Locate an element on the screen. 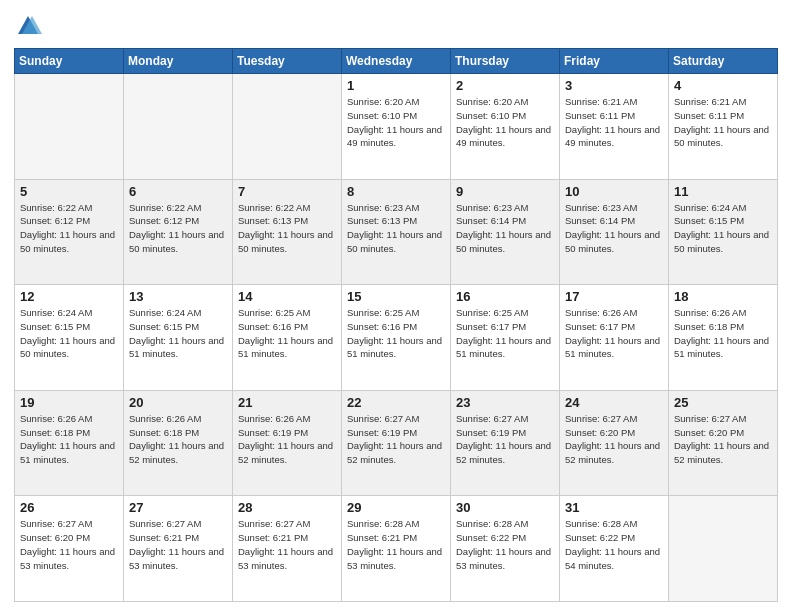 This screenshot has height=612, width=792. day-info: Sunrise: 6:25 AMSunset: 6:16 PMDaylight:… is located at coordinates (287, 334).